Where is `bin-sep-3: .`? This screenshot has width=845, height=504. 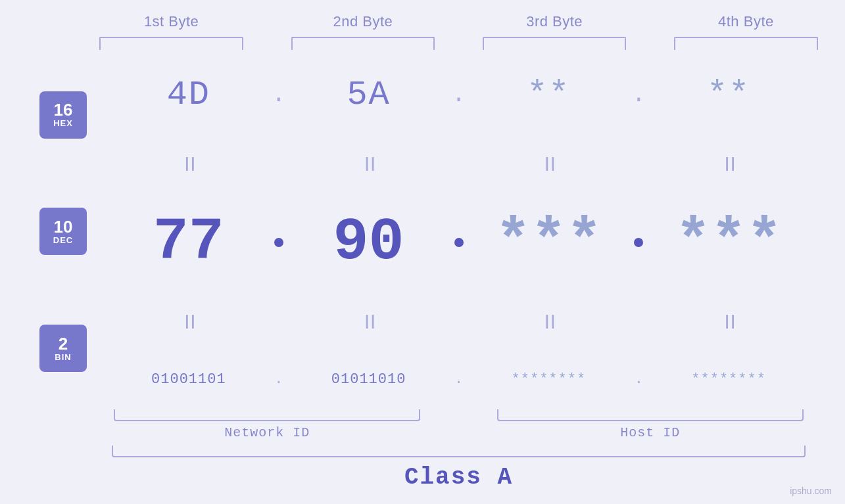 bin-sep-3: . is located at coordinates (639, 380).